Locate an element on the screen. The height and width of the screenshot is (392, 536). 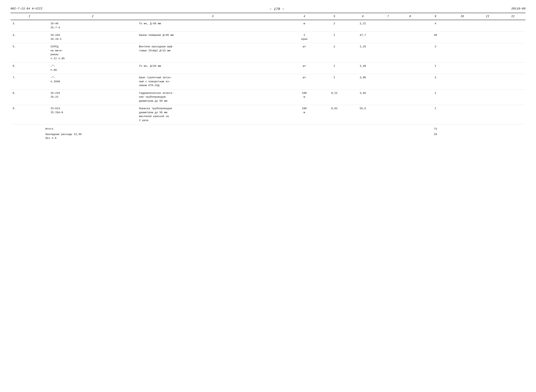
table-cell: Окраска трубопроводов диаметром до 50 мм… is located at coordinates (213, 115).